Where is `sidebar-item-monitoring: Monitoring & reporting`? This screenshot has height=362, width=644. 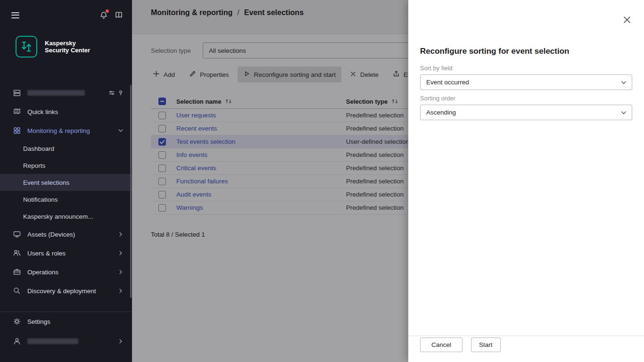 sidebar-item-monitoring: Monitoring & reporting is located at coordinates (66, 131).